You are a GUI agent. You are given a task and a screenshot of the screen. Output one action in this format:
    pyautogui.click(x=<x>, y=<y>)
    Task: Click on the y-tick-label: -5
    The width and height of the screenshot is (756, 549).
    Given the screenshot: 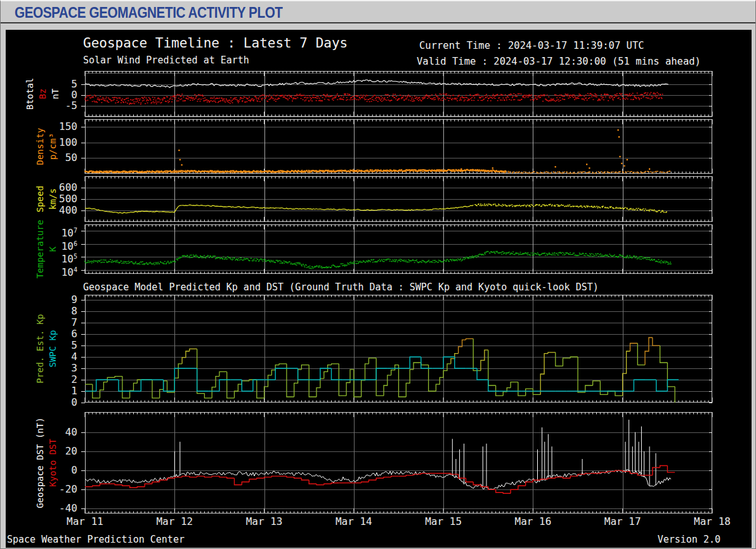 What is the action you would take?
    pyautogui.click(x=61, y=106)
    